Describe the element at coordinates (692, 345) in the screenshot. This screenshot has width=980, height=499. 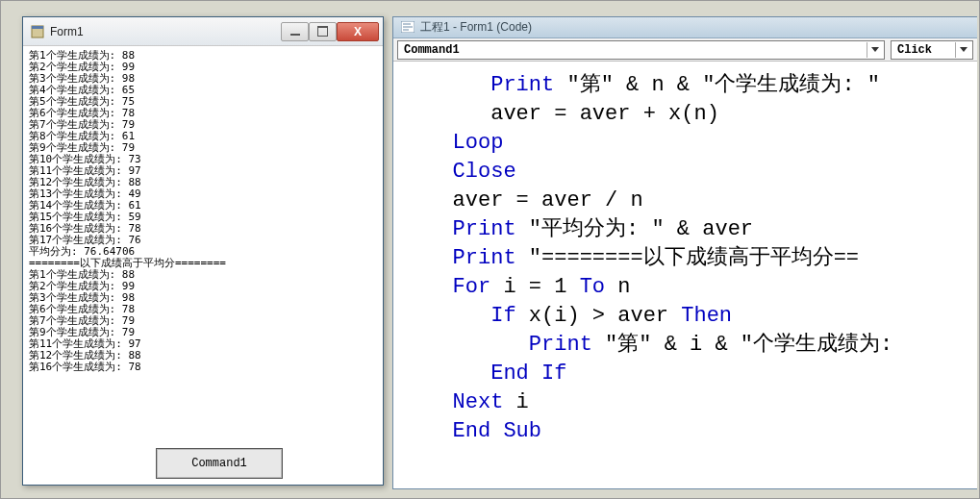
I see `code-line: Print "第" & i & "个学生成绩为:` at that location.